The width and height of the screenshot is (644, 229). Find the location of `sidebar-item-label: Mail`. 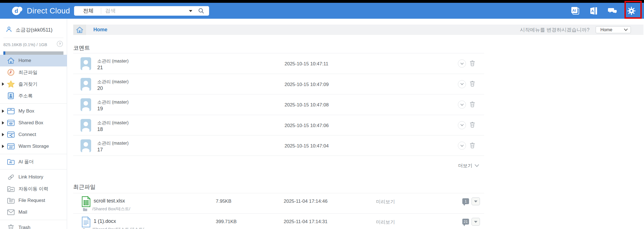

sidebar-item-label: Mail is located at coordinates (23, 212).